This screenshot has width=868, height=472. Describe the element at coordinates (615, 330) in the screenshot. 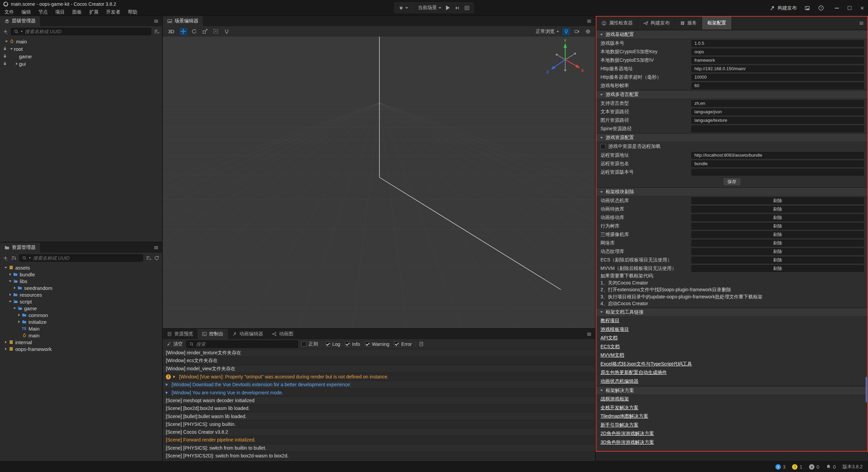

I see `link-游戏模板项目: 游戏模板项目` at that location.